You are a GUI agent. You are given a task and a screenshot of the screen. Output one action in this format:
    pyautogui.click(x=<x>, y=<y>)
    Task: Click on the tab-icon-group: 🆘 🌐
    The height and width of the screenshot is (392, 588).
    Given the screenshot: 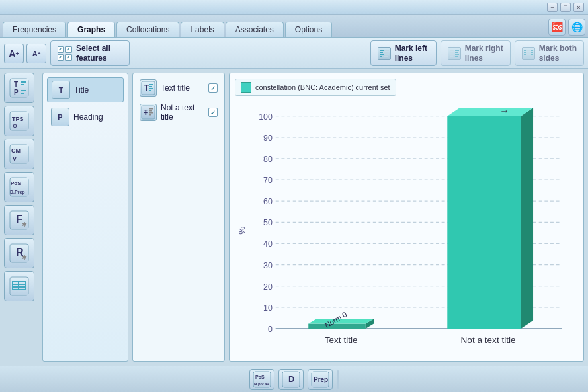 What is the action you would take?
    pyautogui.click(x=567, y=28)
    